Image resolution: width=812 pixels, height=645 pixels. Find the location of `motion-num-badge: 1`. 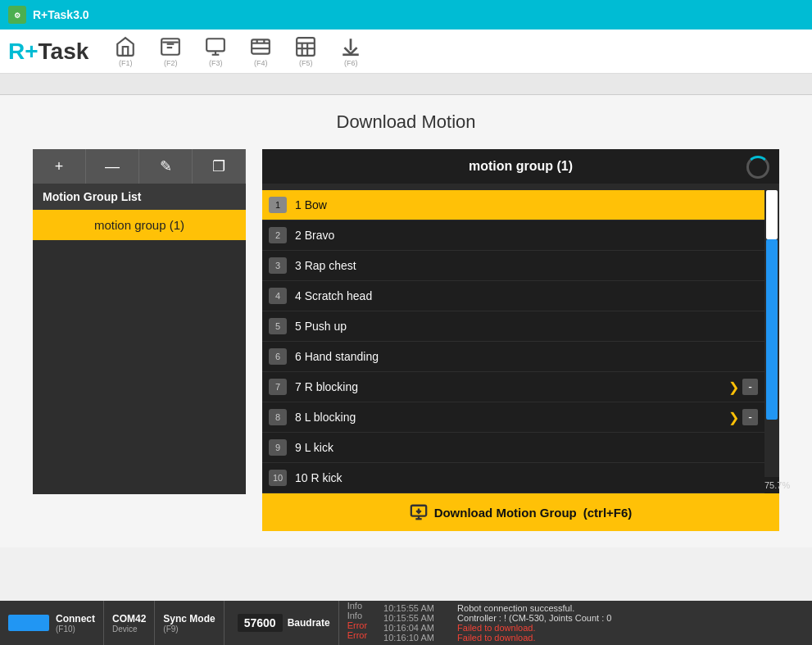

motion-num-badge: 1 is located at coordinates (278, 205).